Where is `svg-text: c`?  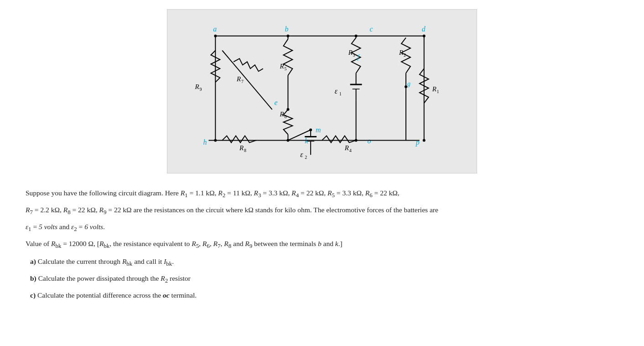 svg-text: c is located at coordinates (371, 29).